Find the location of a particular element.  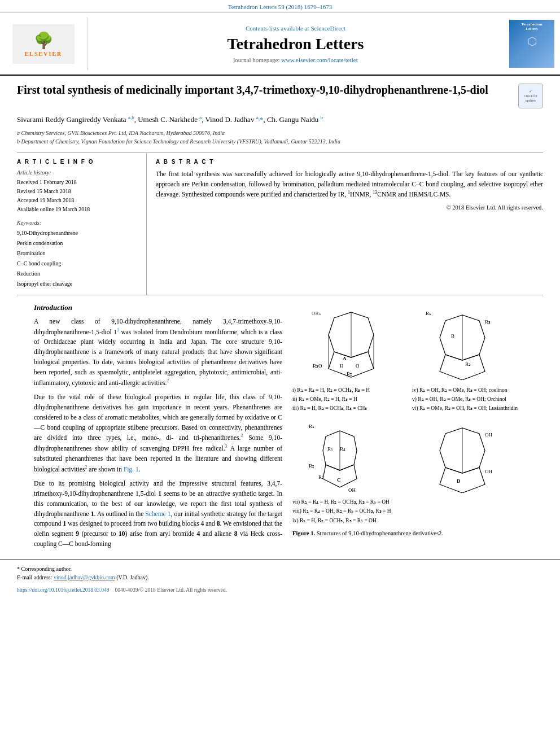

keyword-3: Bromination is located at coordinates (78, 254).